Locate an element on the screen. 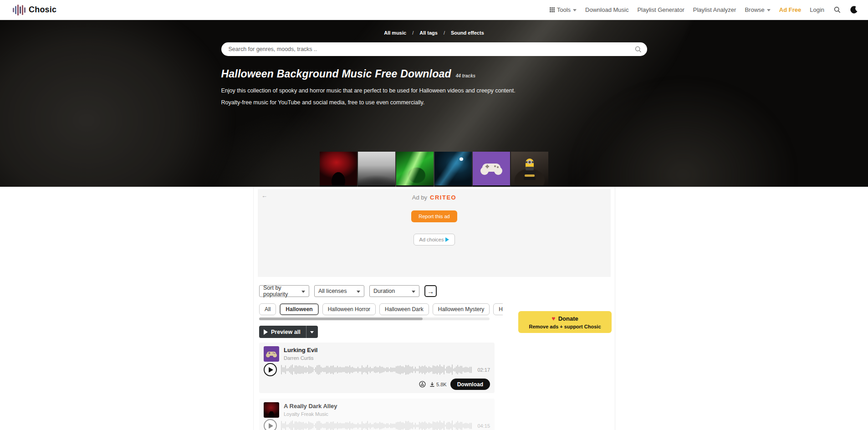 This screenshot has width=868, height=430. category-tile-games: Games is located at coordinates (491, 169).